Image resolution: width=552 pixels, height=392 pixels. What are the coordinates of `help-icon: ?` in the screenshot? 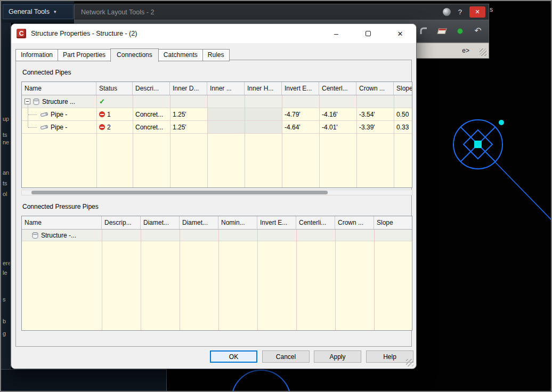 It's located at (460, 12).